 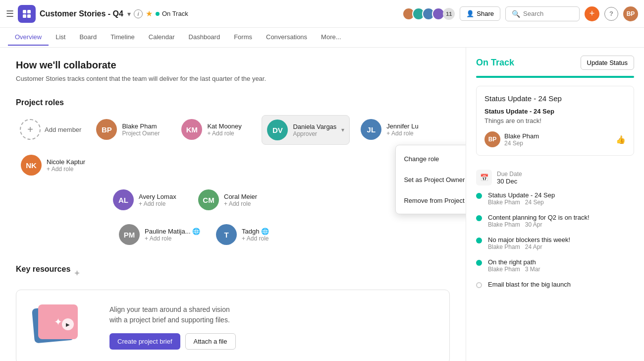 I want to click on avatar-group: 11, so click(x=430, y=14).